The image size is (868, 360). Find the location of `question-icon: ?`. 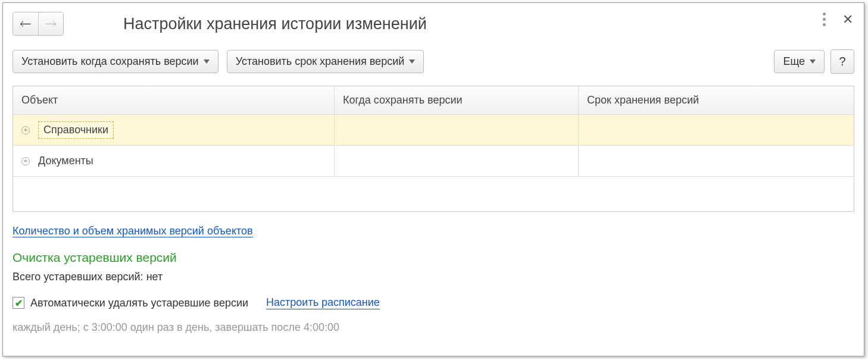

question-icon: ? is located at coordinates (842, 62).